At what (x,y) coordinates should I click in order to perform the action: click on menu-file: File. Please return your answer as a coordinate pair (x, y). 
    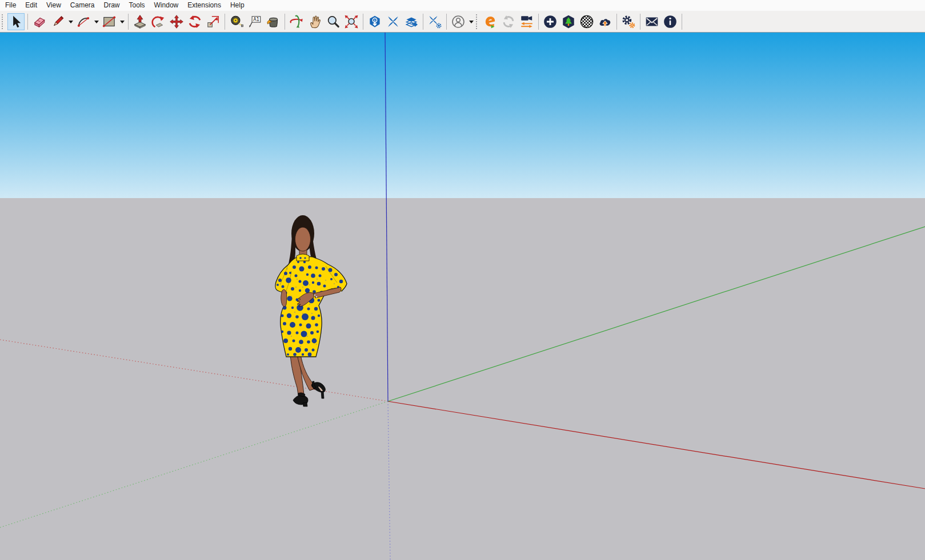
    Looking at the image, I should click on (10, 6).